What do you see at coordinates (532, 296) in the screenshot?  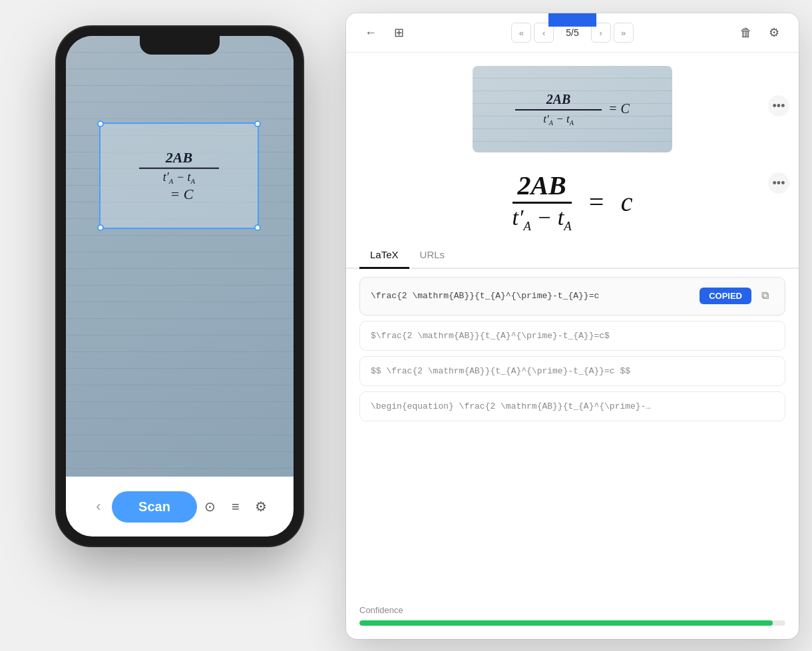 I see `latex-text-1: \frac{2 \mathrm{AB}}{t_{A}^{\prime}-t_{A…` at bounding box center [532, 296].